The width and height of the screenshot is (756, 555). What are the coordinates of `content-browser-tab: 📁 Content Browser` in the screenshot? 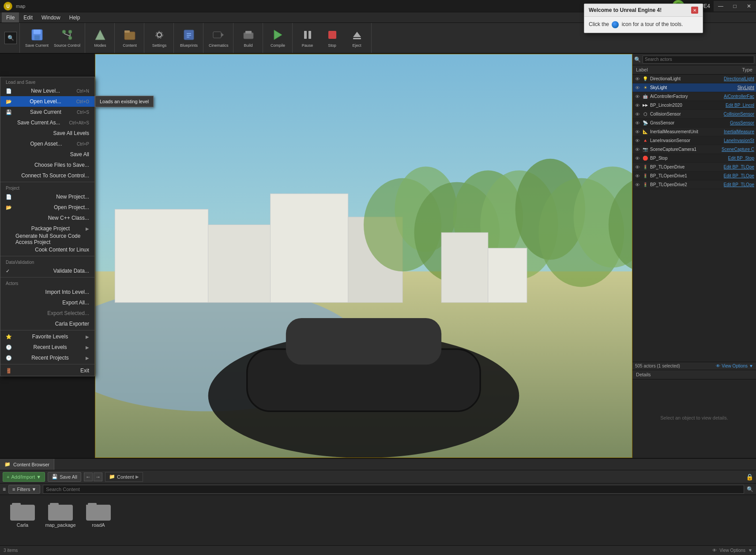 It's located at (27, 464).